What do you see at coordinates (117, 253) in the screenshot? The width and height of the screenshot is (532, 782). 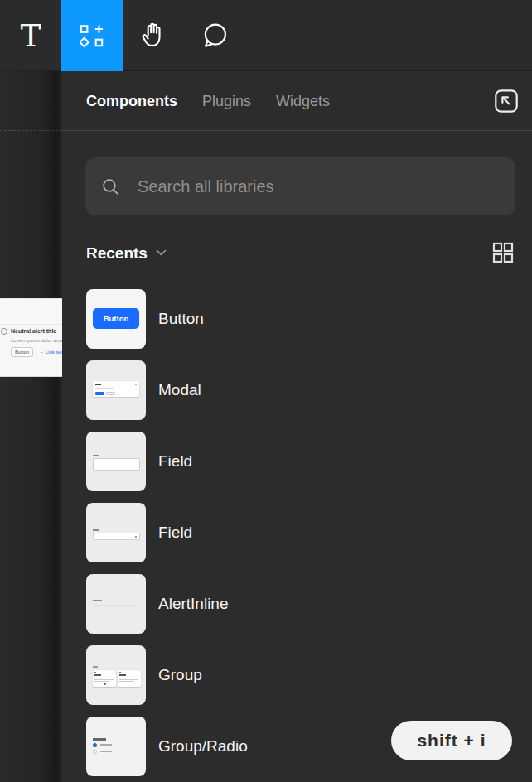 I see `recents-title: Recents` at bounding box center [117, 253].